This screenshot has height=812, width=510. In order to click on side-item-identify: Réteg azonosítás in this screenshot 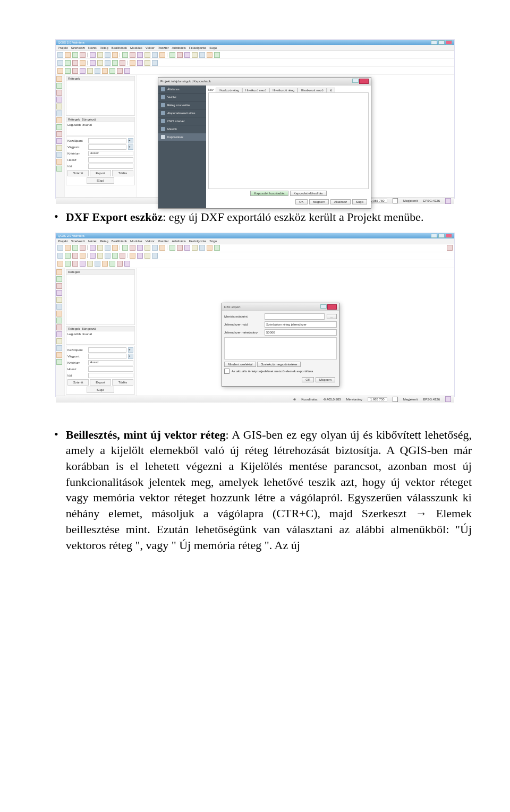, I will do `click(182, 105)`.